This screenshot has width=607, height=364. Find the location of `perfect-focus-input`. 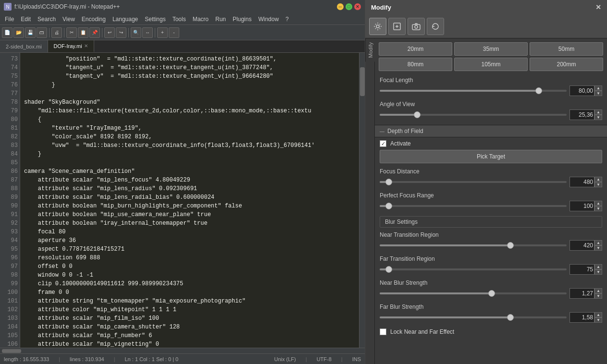

perfect-focus-input is located at coordinates (582, 206).